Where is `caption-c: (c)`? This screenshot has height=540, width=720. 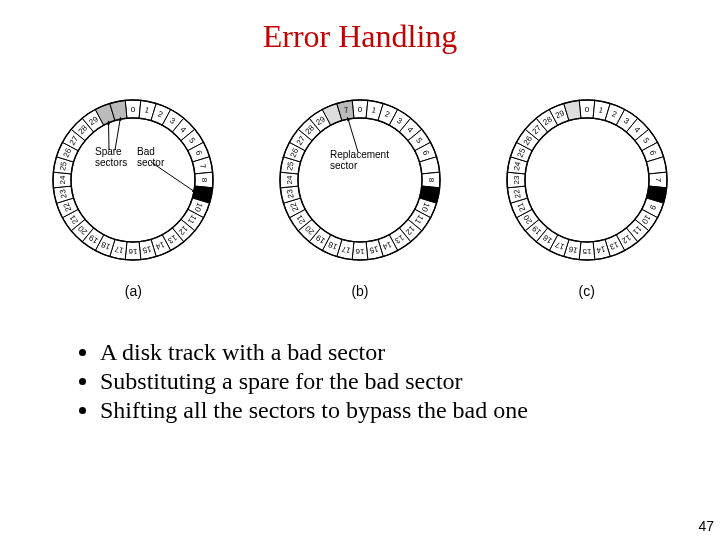 caption-c: (c) is located at coordinates (587, 291).